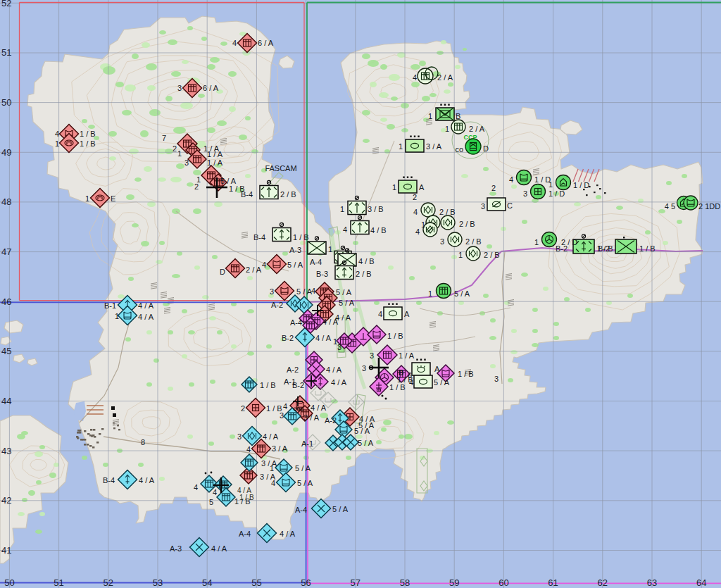 This screenshot has height=588, width=721. What do you see at coordinates (454, 583) in the screenshot?
I see `svg-text: 59` at bounding box center [454, 583].